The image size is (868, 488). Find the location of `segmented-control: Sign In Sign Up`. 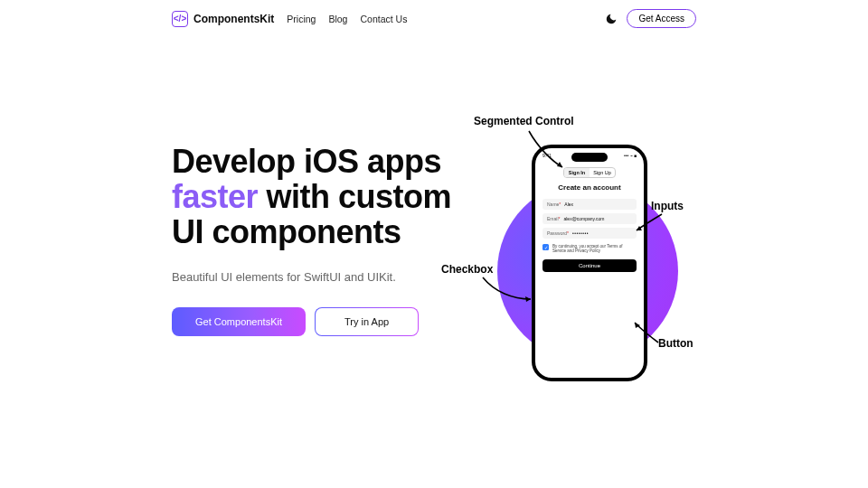

segmented-control: Sign In Sign Up is located at coordinates (590, 173).